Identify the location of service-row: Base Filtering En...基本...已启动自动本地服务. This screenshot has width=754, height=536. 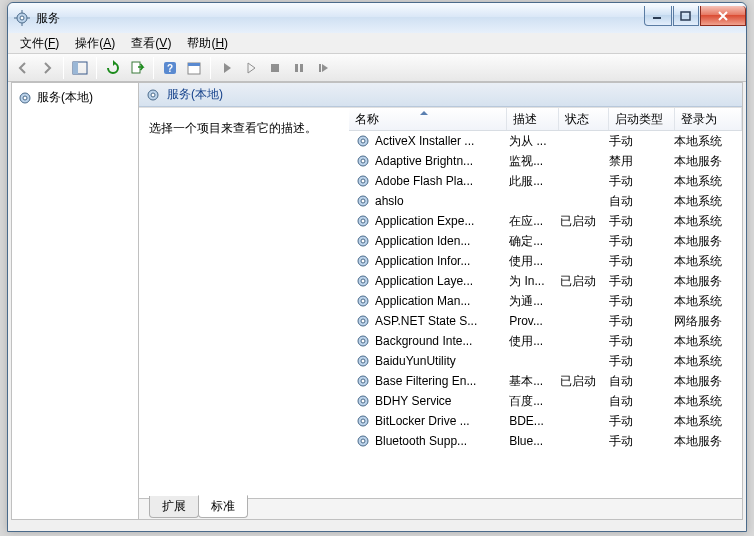
(546, 381).